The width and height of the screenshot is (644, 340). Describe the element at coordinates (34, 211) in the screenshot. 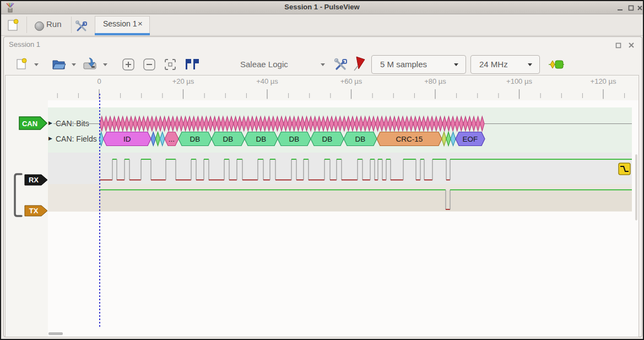

I see `svg-text: TX` at that location.